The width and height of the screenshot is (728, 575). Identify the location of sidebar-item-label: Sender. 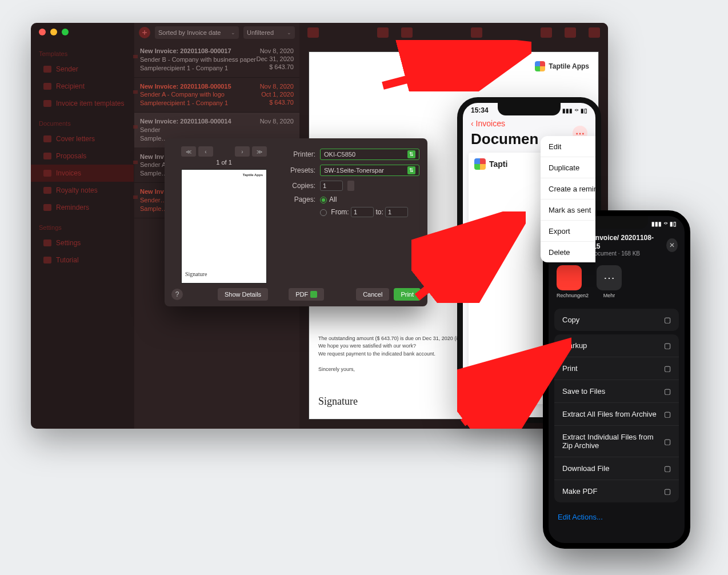
(67, 69).